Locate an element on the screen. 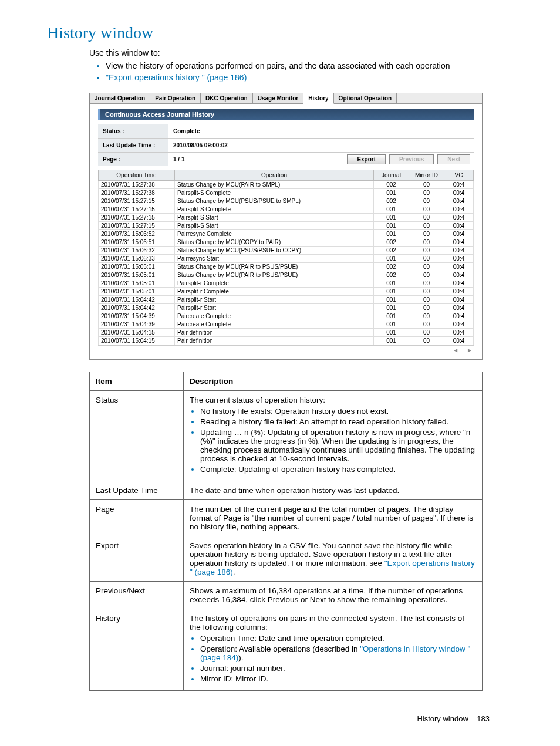  tab-usage-monitor: Usage Monitor is located at coordinates (278, 99).